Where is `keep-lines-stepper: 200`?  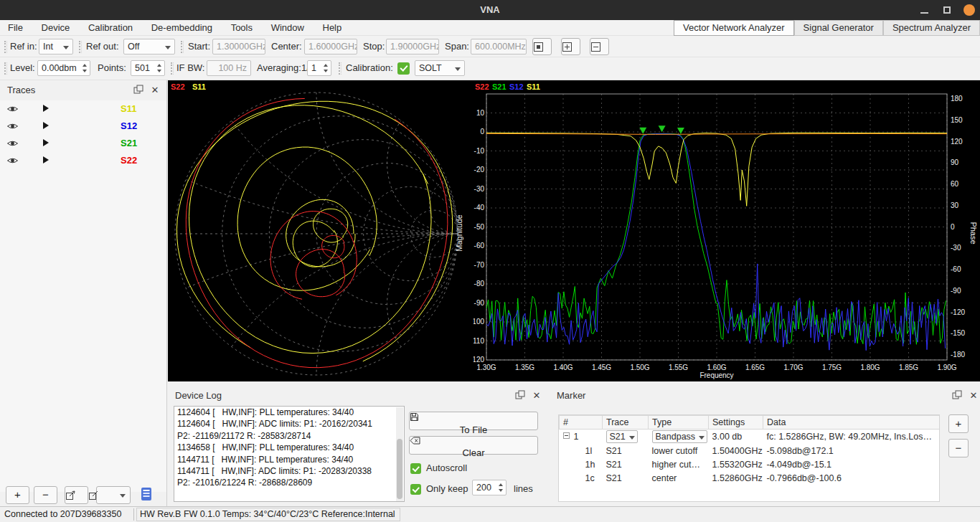 keep-lines-stepper: 200 is located at coordinates (489, 488).